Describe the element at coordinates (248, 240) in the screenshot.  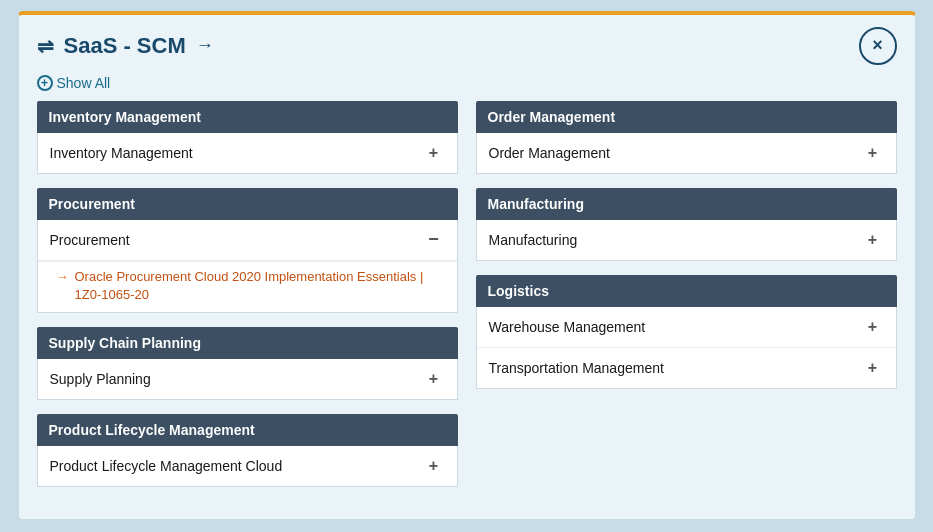
I see `list-item: Procurement −` at that location.